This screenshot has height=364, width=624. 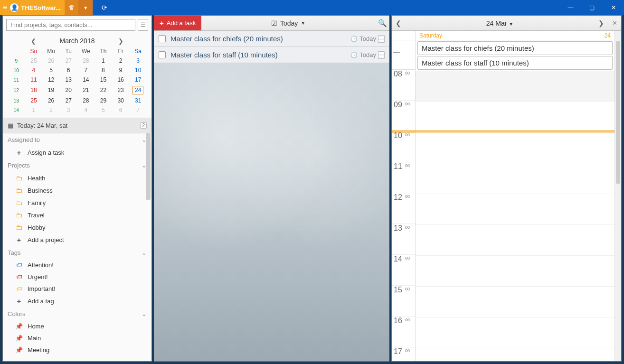 What do you see at coordinates (77, 41) in the screenshot?
I see `calendar-month-label: March 2018` at bounding box center [77, 41].